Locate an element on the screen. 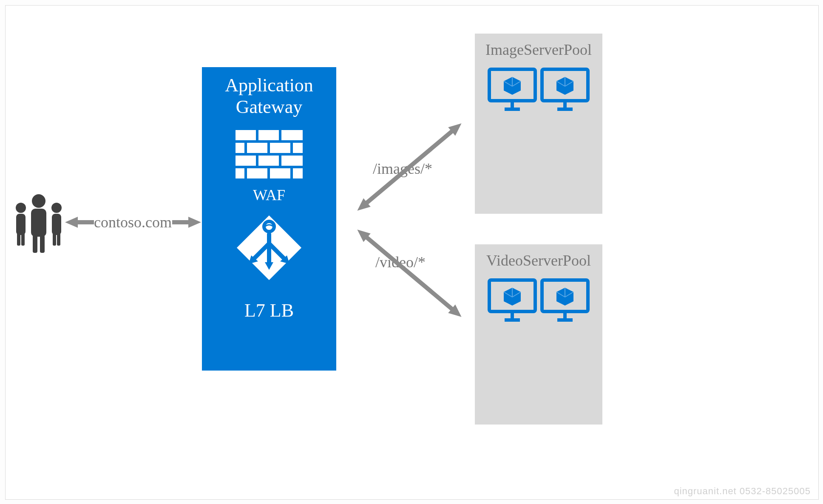 This screenshot has width=823, height=504. firewall-icon is located at coordinates (269, 154).